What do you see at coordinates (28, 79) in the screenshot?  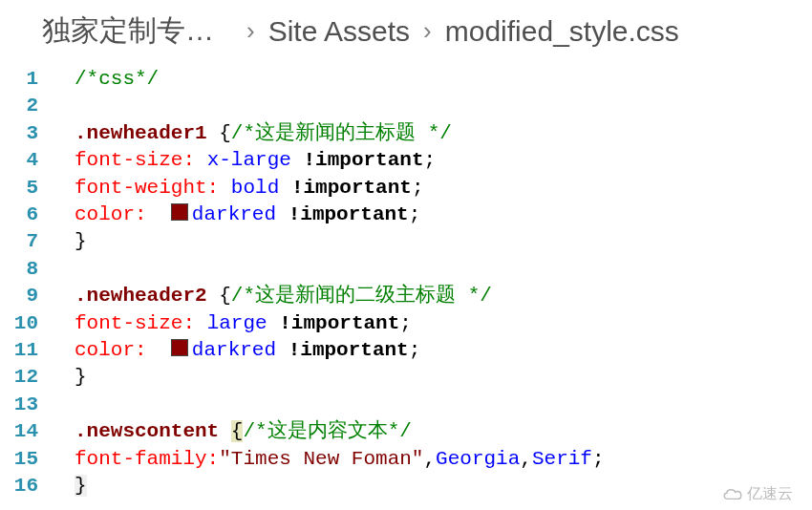 I see `line-number: 1` at bounding box center [28, 79].